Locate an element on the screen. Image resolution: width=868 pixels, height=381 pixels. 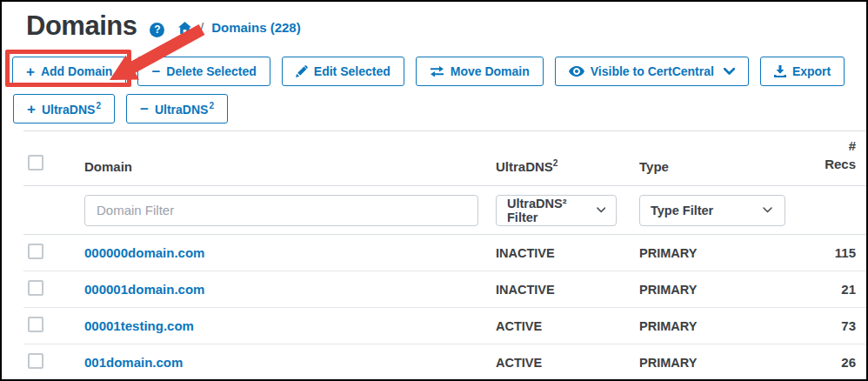
delete-selected-label: Delete Selected is located at coordinates (211, 71).